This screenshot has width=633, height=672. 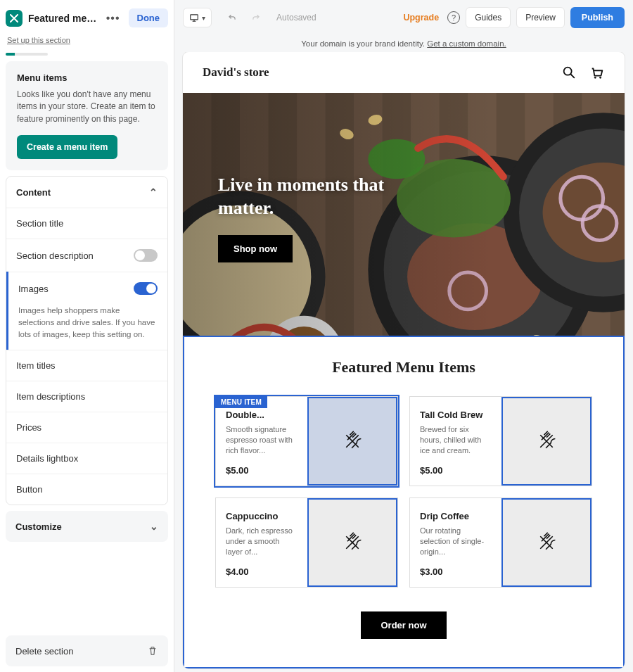 I want to click on row-prices: Prices, so click(x=87, y=427).